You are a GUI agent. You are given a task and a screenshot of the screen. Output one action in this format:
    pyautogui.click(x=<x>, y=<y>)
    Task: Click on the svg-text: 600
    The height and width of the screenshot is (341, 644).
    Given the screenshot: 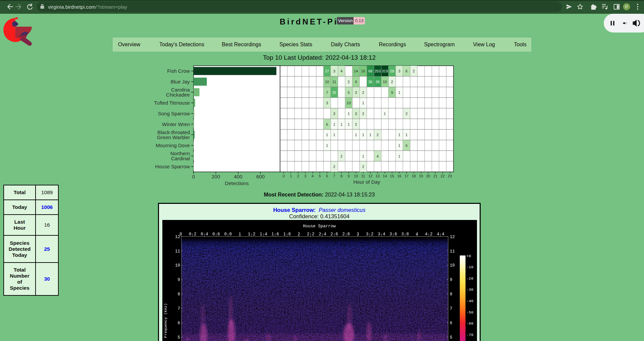 What is the action you would take?
    pyautogui.click(x=260, y=176)
    